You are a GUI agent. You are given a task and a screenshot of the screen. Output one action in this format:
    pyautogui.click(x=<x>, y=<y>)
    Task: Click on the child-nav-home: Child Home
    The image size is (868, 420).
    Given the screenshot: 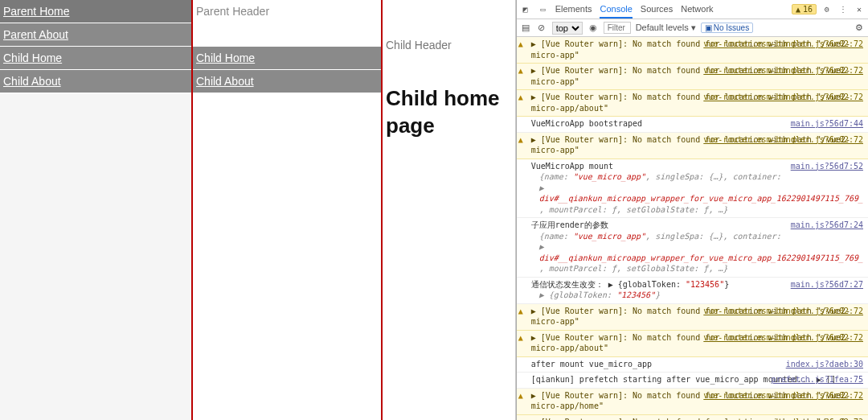 What is the action you would take?
    pyautogui.click(x=287, y=58)
    